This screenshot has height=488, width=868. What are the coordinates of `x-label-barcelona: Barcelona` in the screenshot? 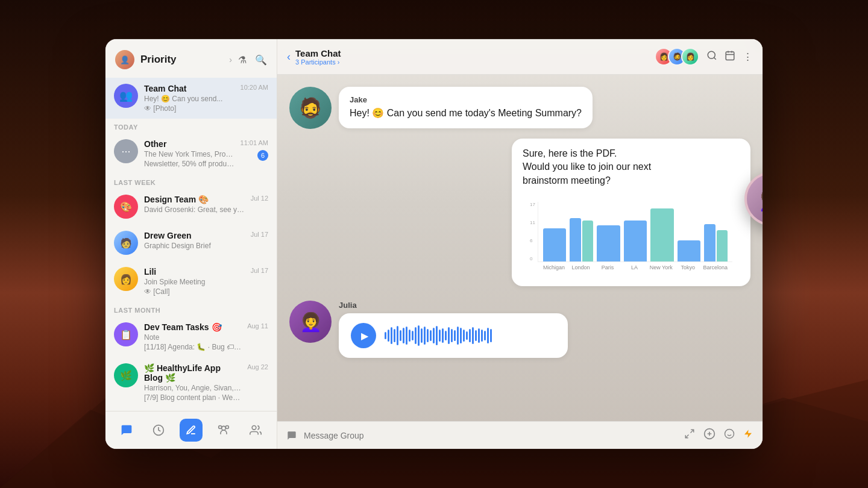 It's located at (715, 267).